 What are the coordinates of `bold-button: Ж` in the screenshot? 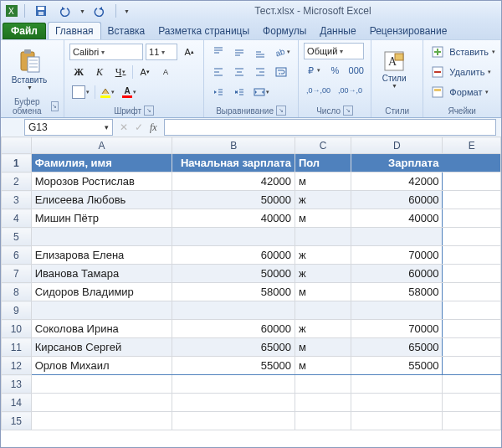 It's located at (79, 72).